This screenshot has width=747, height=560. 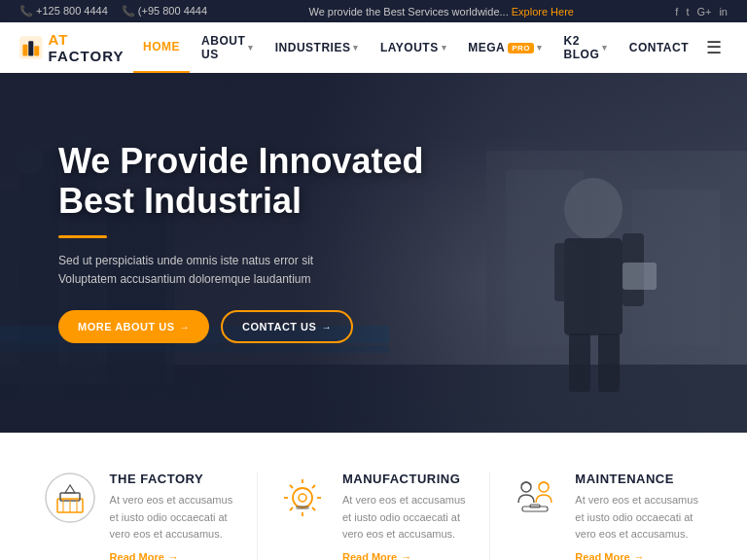 What do you see at coordinates (407, 556) in the screenshot?
I see `manufacturing-read-more: Read More →` at bounding box center [407, 556].